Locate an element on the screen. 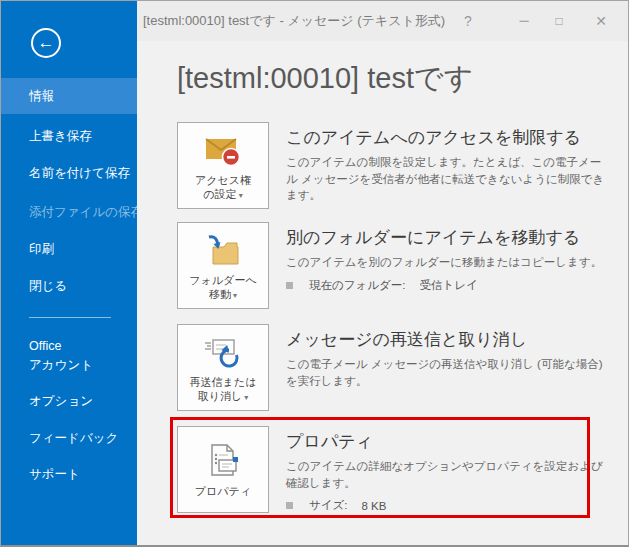 This screenshot has height=547, width=629. sidebar-item-label: 添付ファイルの保存 is located at coordinates (86, 212).